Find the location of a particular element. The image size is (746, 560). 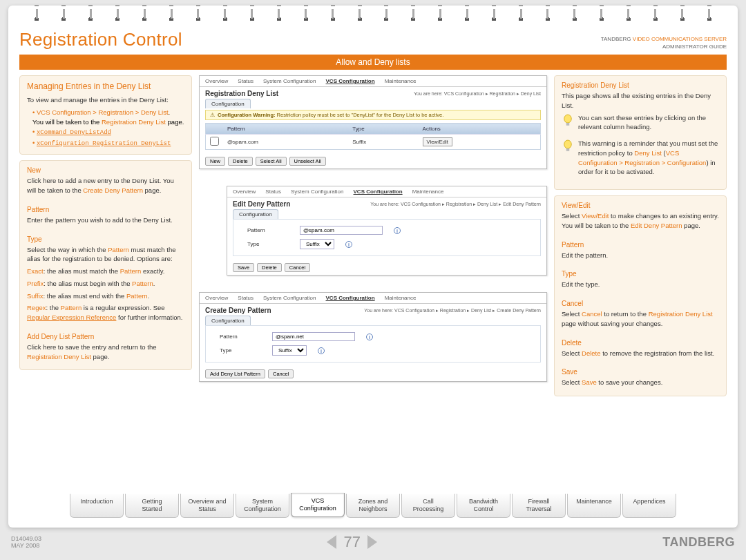

link-xconfiguration: xConfiguration Registration DenyList is located at coordinates (104, 144).